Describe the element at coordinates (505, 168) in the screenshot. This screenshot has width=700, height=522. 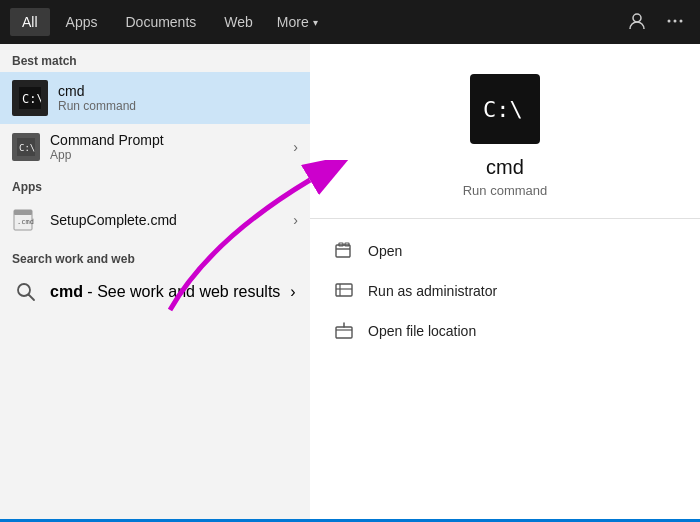
I see `preview-title: cmd` at that location.